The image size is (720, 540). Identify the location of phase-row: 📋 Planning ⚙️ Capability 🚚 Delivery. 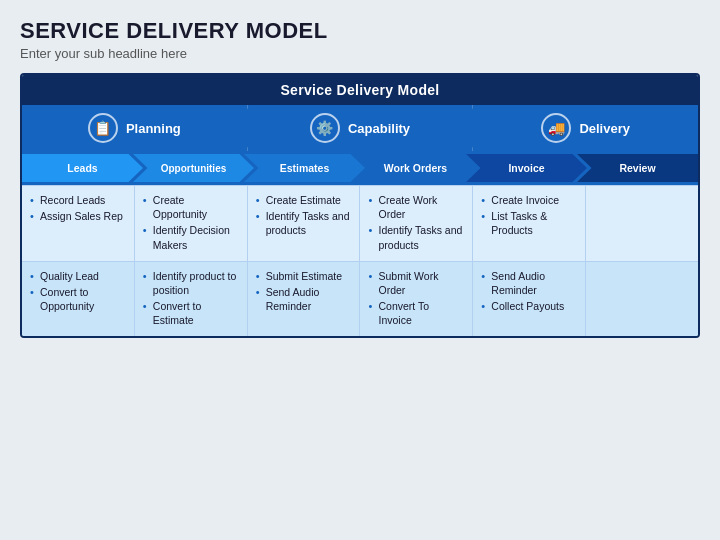
(360, 128).